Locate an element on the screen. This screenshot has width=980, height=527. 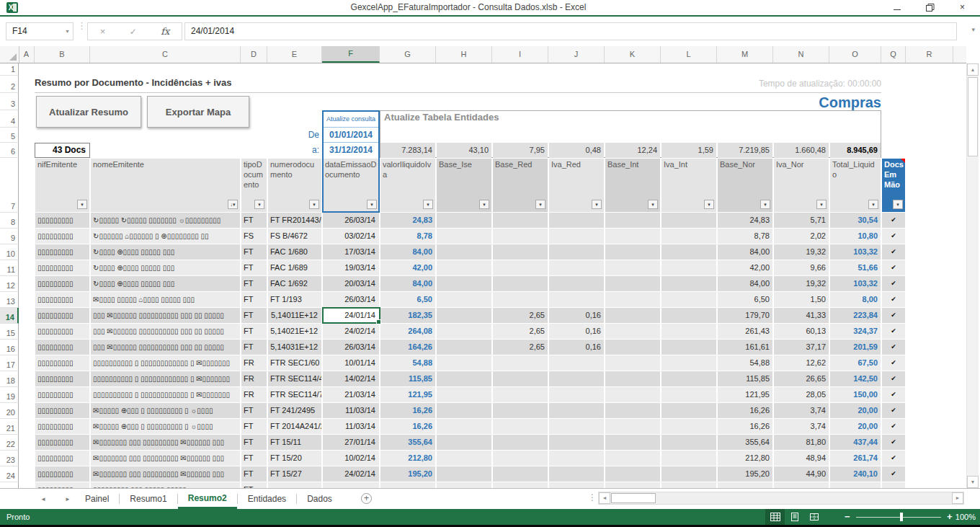
cell-Q12: ✔ is located at coordinates (894, 284).